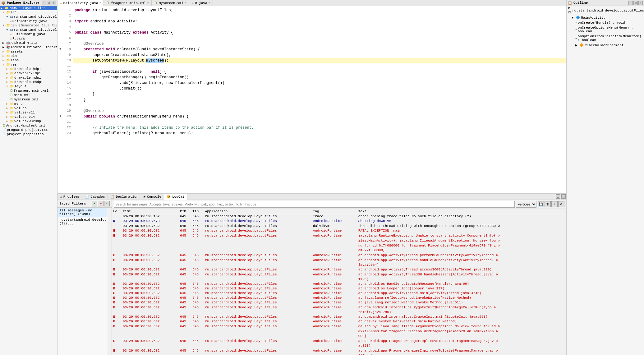  Describe the element at coordinates (605, 38) in the screenshot. I see `outline-method-onoptionsitemselected: ● onOptionsItemSelected(MenuItem) : bool…` at that location.